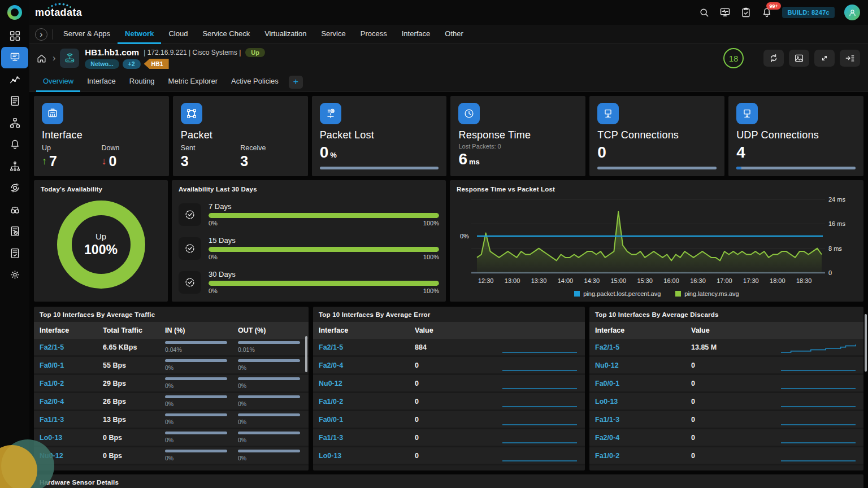 Image resolution: width=868 pixels, height=488 pixels. What do you see at coordinates (15, 79) in the screenshot?
I see `sidebar-item-metrics` at bounding box center [15, 79].